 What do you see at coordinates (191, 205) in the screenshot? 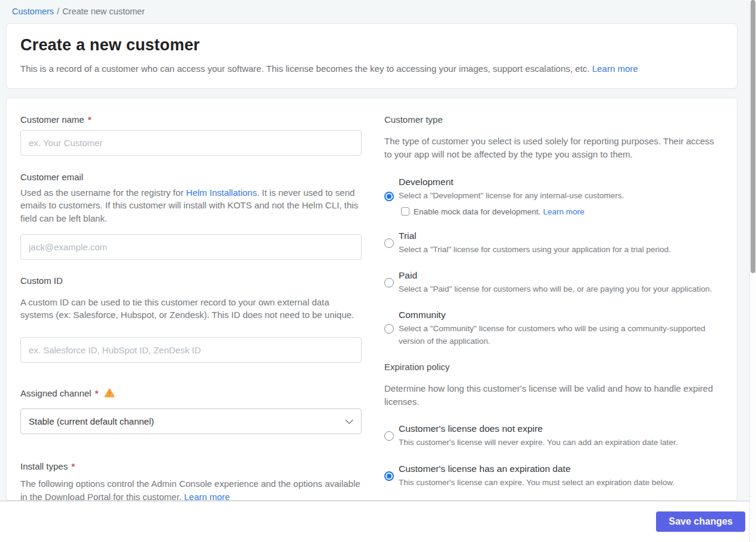
I see `customer-email-help: Used as the username for the registry fo…` at bounding box center [191, 205].